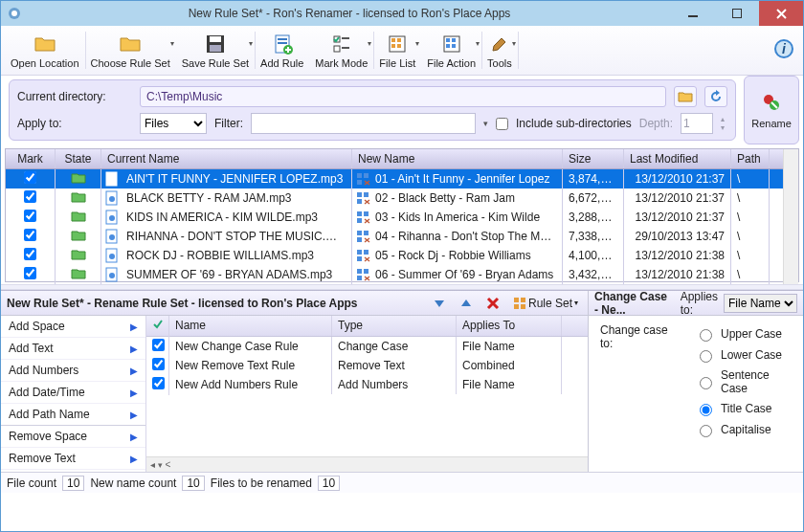 This screenshot has height=532, width=804. What do you see at coordinates (593, 159) in the screenshot?
I see `col-size: Size` at bounding box center [593, 159].